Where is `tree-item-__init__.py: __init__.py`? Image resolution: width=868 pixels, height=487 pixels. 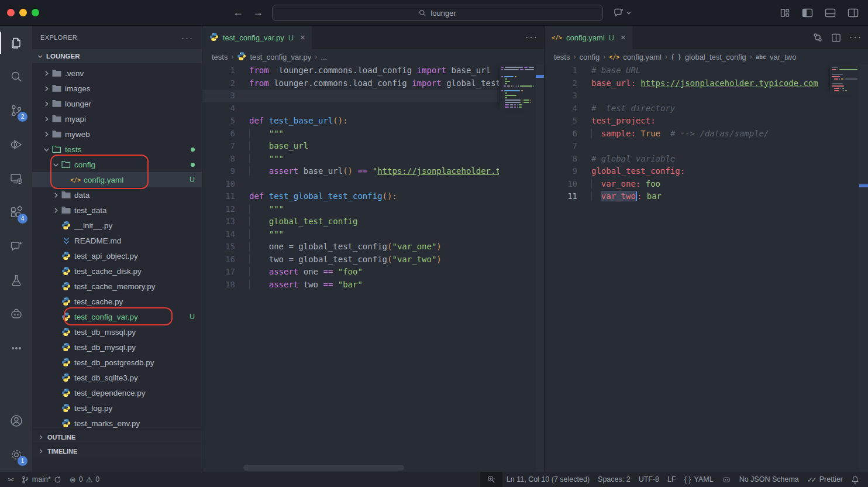
tree-item-__init__.py: __init__.py is located at coordinates (117, 225).